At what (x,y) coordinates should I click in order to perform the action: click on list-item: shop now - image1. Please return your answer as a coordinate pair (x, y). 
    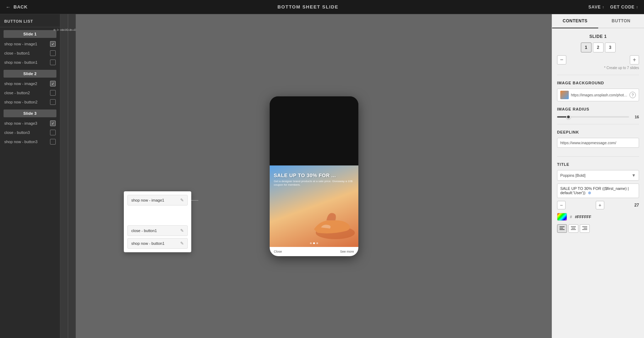
    Looking at the image, I should click on (30, 44).